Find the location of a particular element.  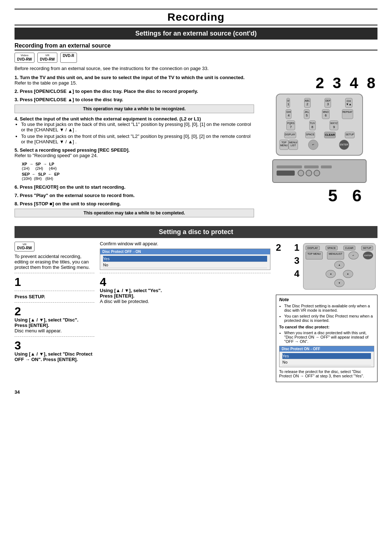

page-title: Recording is located at coordinates (196, 17).